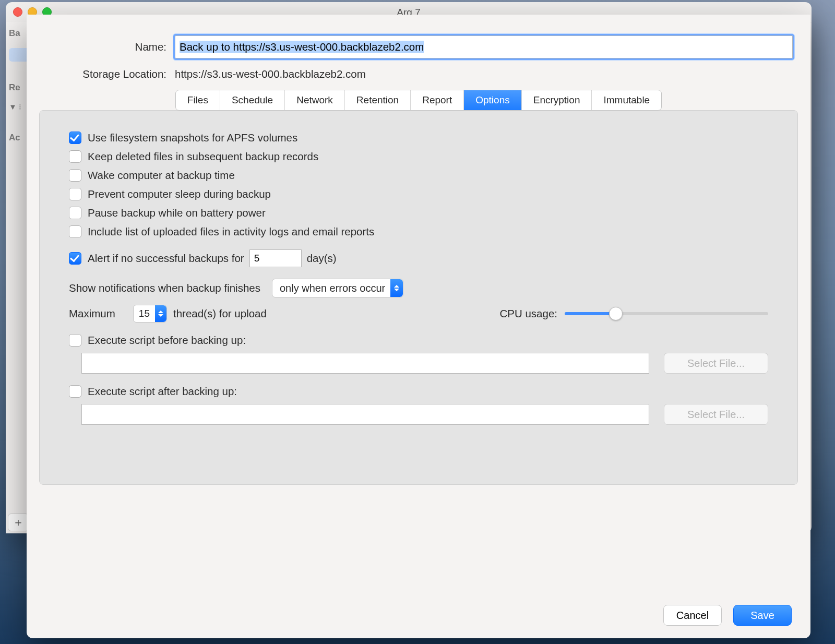  Describe the element at coordinates (419, 37) in the screenshot. I see `name-row: Name:` at that location.